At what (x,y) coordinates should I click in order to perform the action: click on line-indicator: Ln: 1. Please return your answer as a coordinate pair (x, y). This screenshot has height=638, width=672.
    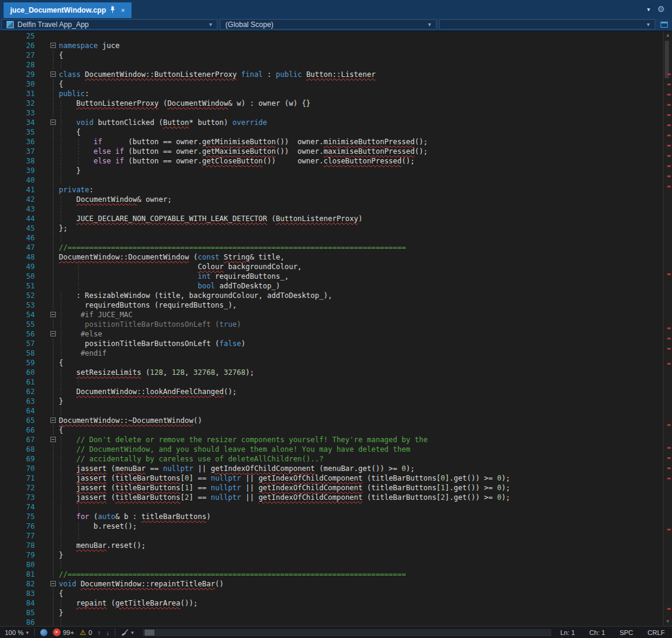
    Looking at the image, I should click on (568, 633).